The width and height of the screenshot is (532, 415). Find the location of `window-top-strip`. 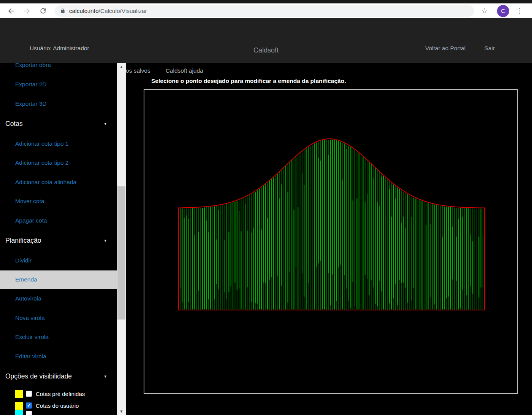

window-top-strip is located at coordinates (266, 2).